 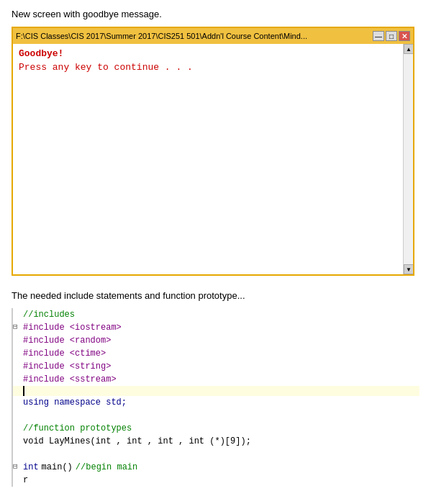 I want to click on include-iostream: #include <iostream>, so click(x=72, y=328).